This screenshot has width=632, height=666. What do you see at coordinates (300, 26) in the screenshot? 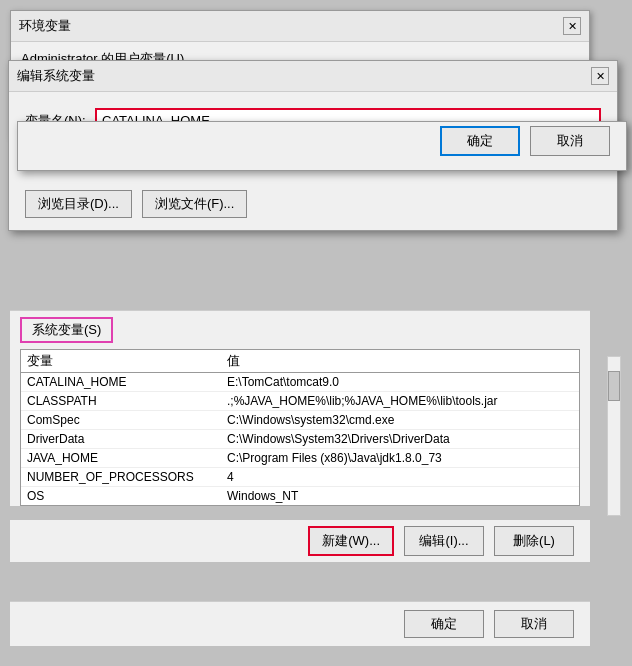
I see `env-title-bar: 环境变量 ✕` at bounding box center [300, 26].